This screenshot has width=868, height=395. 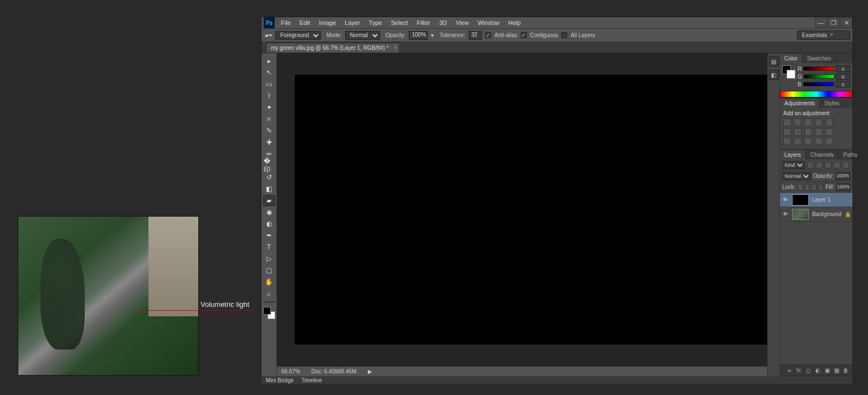 What do you see at coordinates (819, 76) in the screenshot?
I see `channel-G-slider` at bounding box center [819, 76].